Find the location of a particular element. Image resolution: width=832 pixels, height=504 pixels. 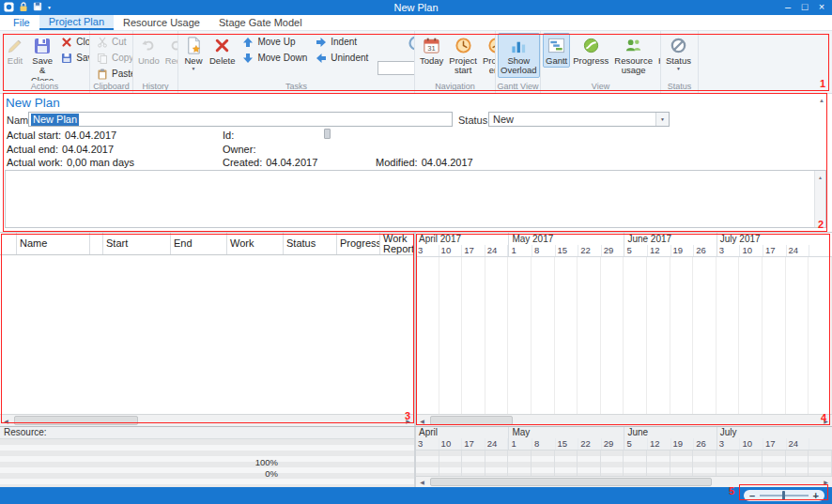

scroll-up-icon: ▲ is located at coordinates (821, 176).